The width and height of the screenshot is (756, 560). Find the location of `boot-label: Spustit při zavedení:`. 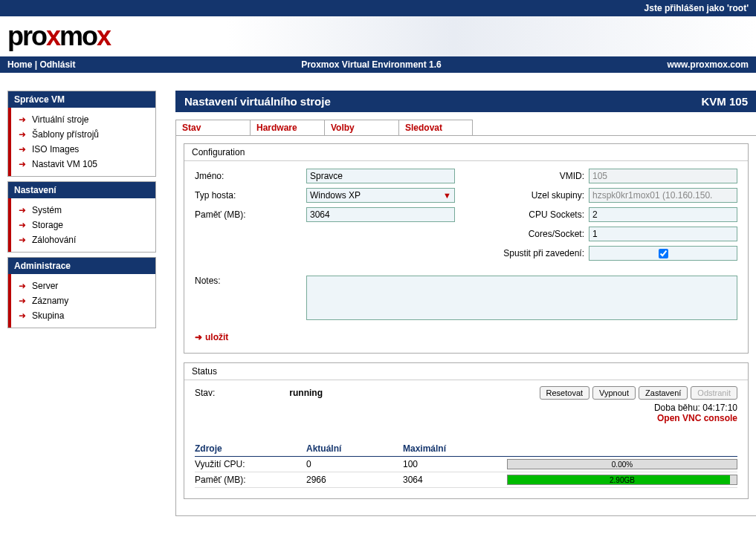

boot-label: Spustit při zavedení: is located at coordinates (537, 253).